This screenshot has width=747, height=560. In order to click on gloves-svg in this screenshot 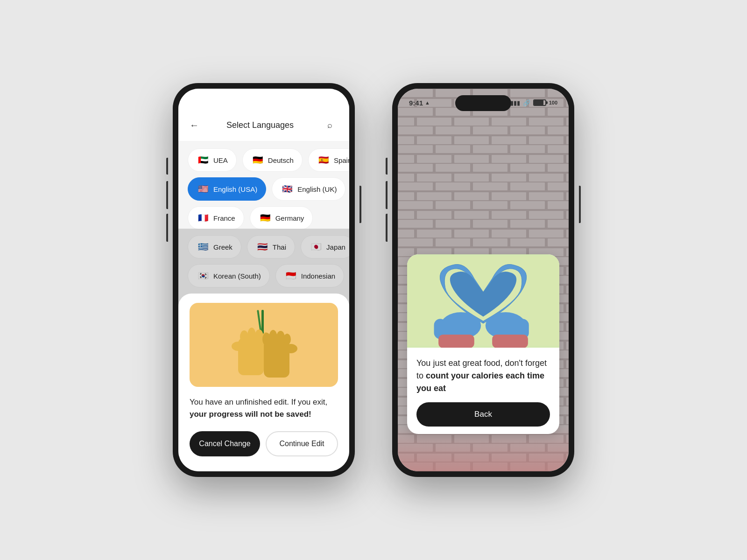, I will do `click(264, 345)`.